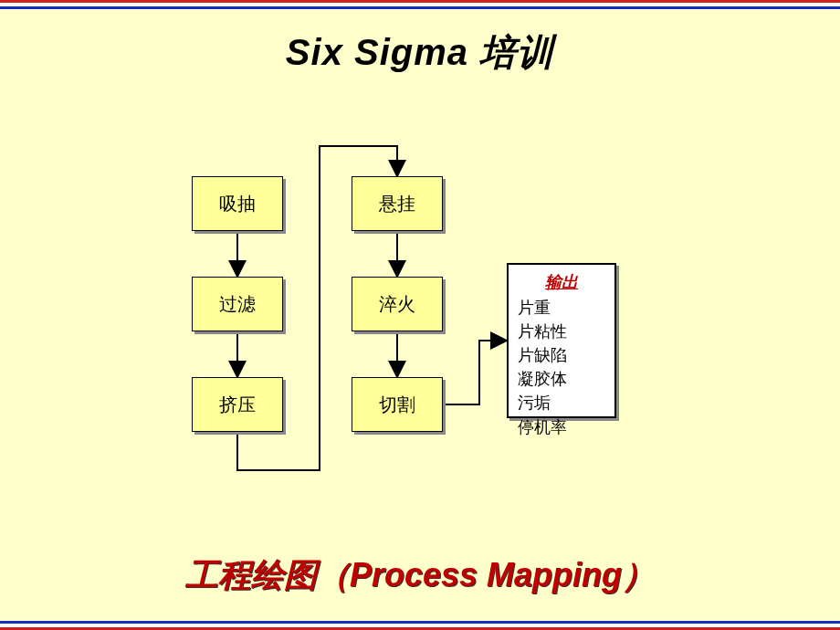 This screenshot has width=840, height=630. What do you see at coordinates (562, 427) in the screenshot?
I see `output-item: 停机率` at bounding box center [562, 427].